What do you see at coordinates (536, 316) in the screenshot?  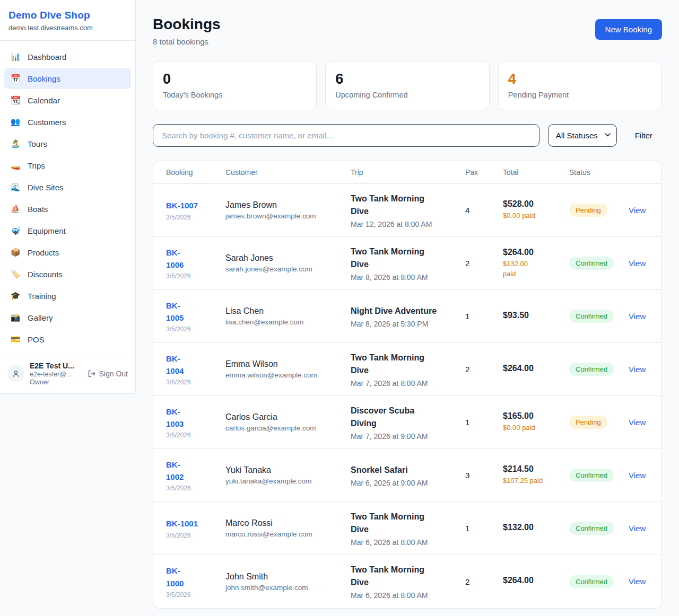 I see `total-cell: $93.50` at bounding box center [536, 316].